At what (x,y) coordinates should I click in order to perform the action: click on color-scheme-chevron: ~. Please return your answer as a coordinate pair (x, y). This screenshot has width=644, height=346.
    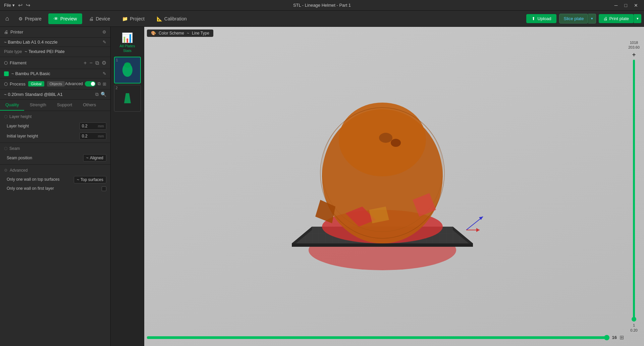
    Looking at the image, I should click on (188, 33).